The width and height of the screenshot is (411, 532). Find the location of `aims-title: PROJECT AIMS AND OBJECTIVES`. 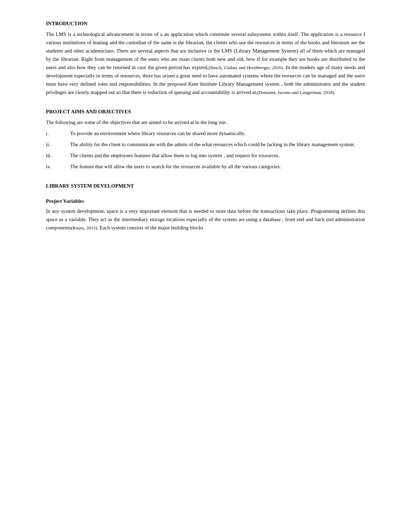

aims-title: PROJECT AIMS AND OBJECTIVES is located at coordinates (206, 112).